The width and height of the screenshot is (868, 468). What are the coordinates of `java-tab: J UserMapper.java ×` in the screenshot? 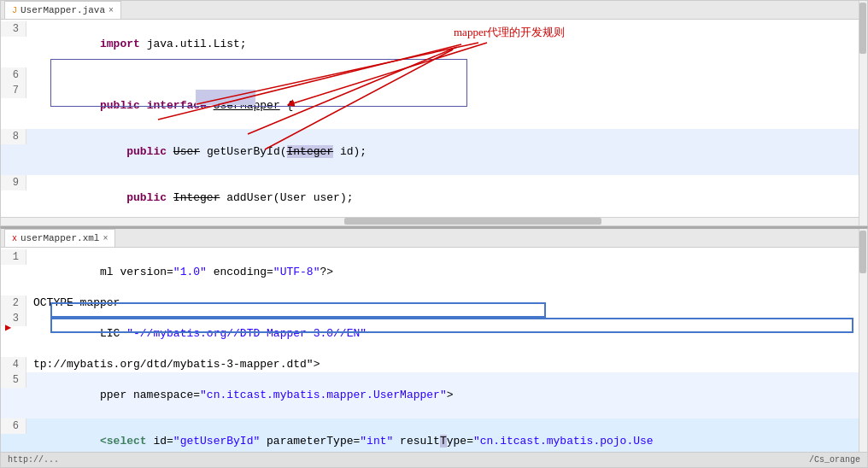 It's located at (63, 10).